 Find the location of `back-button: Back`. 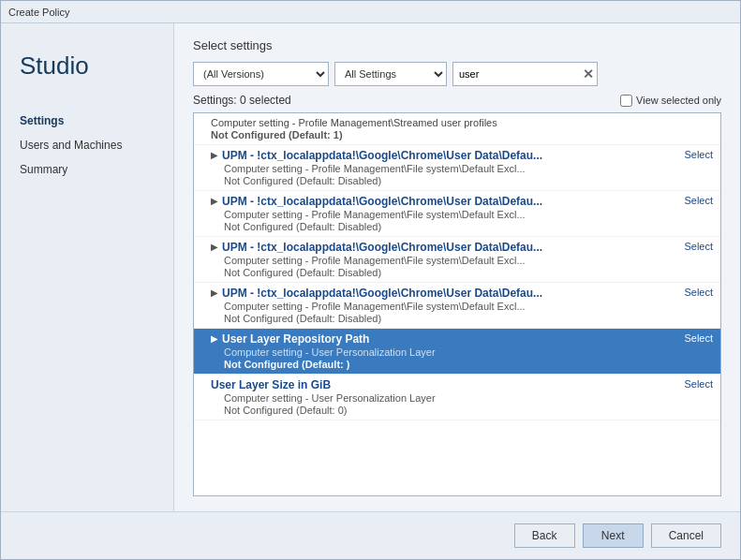

back-button: Back is located at coordinates (545, 536).